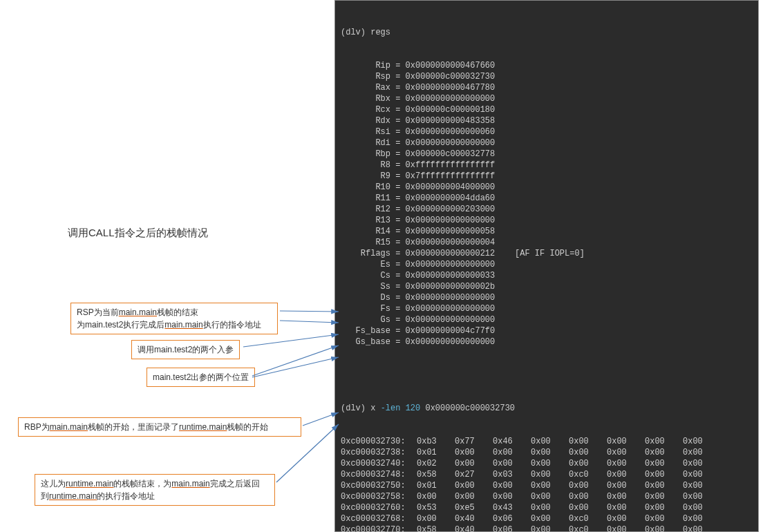  What do you see at coordinates (138, 234) in the screenshot?
I see `page-title: 调用CALL指令之后的栈帧情况` at bounding box center [138, 234].